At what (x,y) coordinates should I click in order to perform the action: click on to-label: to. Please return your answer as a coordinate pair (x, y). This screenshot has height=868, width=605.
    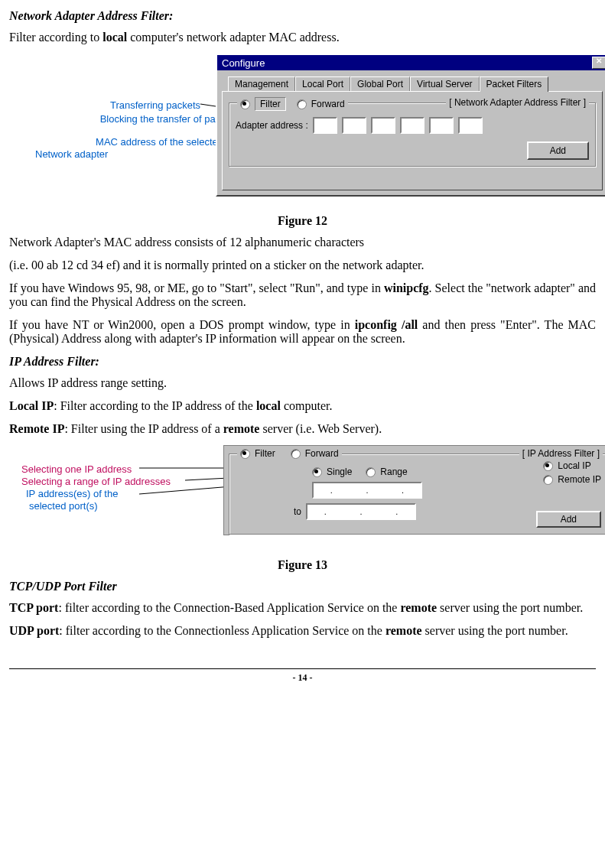
    Looking at the image, I should click on (298, 512).